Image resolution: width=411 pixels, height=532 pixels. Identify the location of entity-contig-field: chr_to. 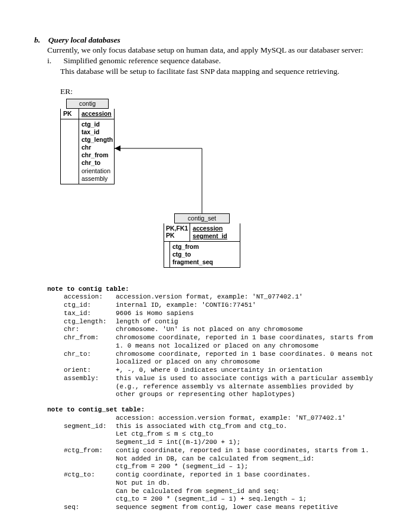
(97, 163).